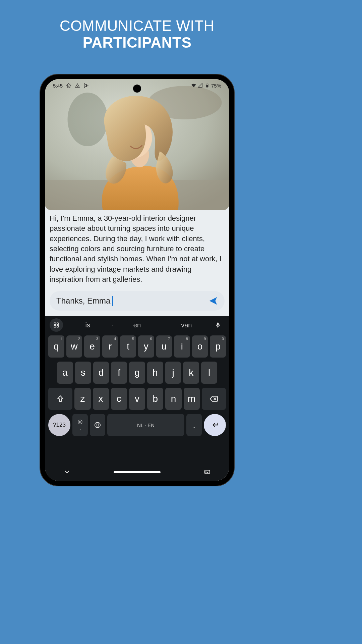 The width and height of the screenshot is (362, 644). What do you see at coordinates (207, 472) in the screenshot?
I see `nav-keyboard-switch-icon` at bounding box center [207, 472].